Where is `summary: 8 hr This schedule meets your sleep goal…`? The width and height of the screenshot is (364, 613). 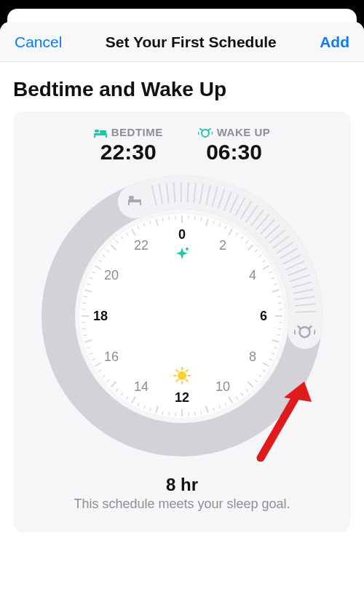
summary: 8 hr This schedule meets your sleep goal… is located at coordinates (182, 494).